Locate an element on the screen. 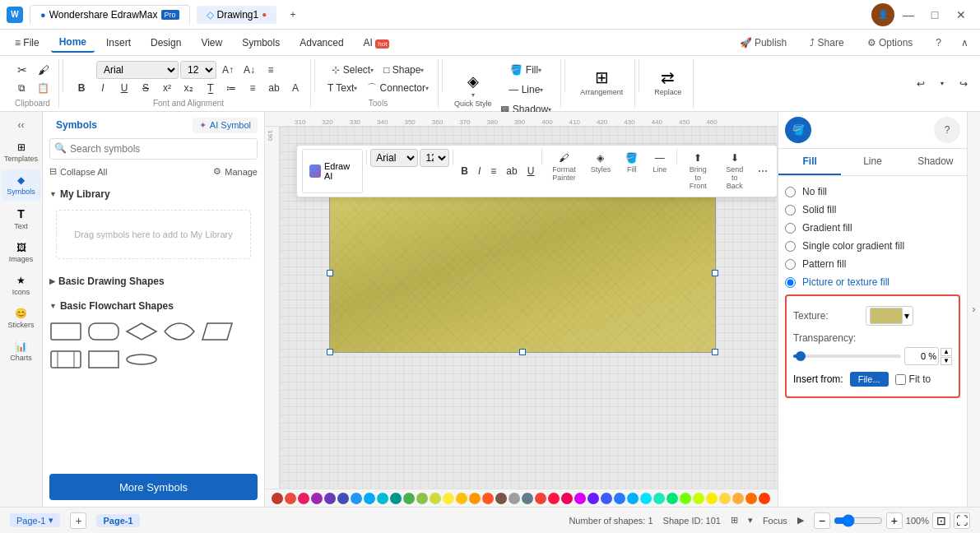 The height and width of the screenshot is (533, 980). float-bold-button: B is located at coordinates (464, 171).